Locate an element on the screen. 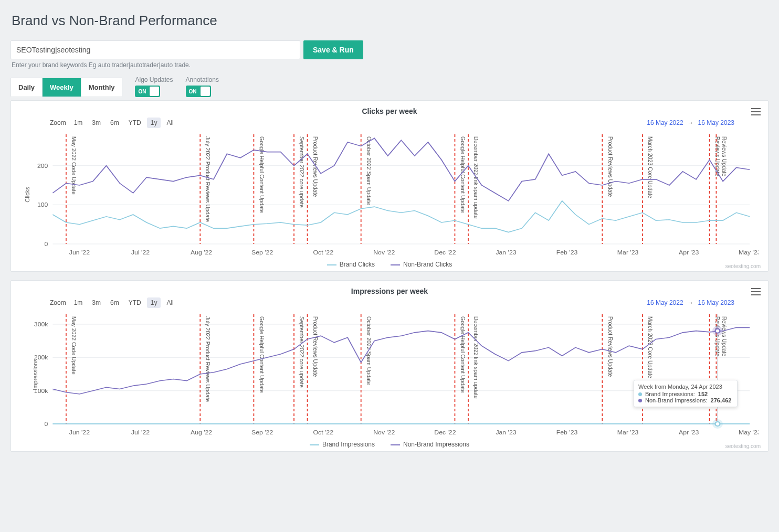 Image resolution: width=779 pixels, height=532 pixels. svg-text: 200 is located at coordinates (43, 165).